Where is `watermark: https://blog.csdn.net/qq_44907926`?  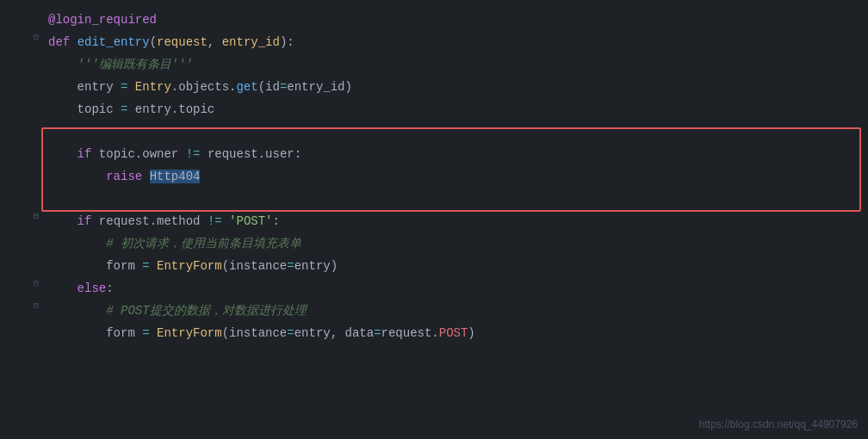 watermark: https://blog.csdn.net/qq_44907926 is located at coordinates (778, 424).